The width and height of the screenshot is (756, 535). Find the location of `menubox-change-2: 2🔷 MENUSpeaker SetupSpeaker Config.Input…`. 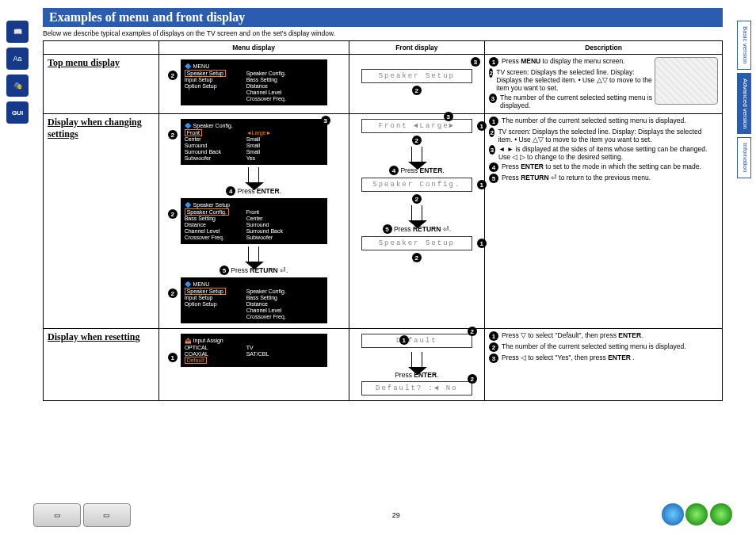

menubox-change-2: 2🔷 MENUSpeaker SetupSpeaker Config.Input… is located at coordinates (254, 300).